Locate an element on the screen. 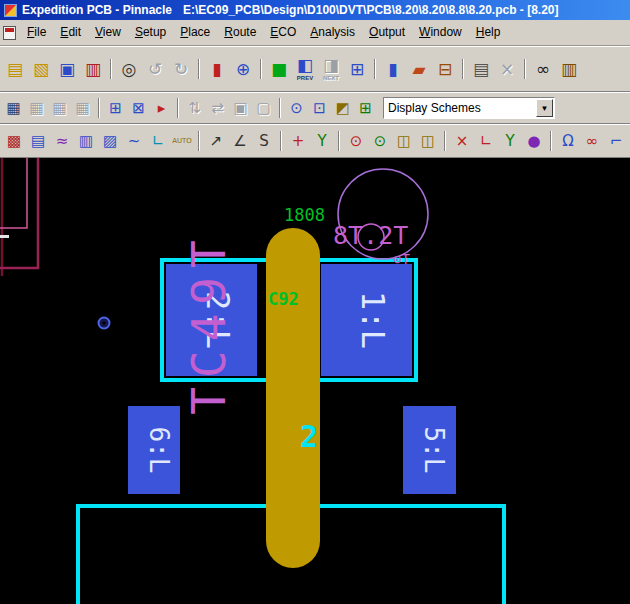 The height and width of the screenshot is (604, 630). route-grid-button: ⊠ is located at coordinates (138, 108).